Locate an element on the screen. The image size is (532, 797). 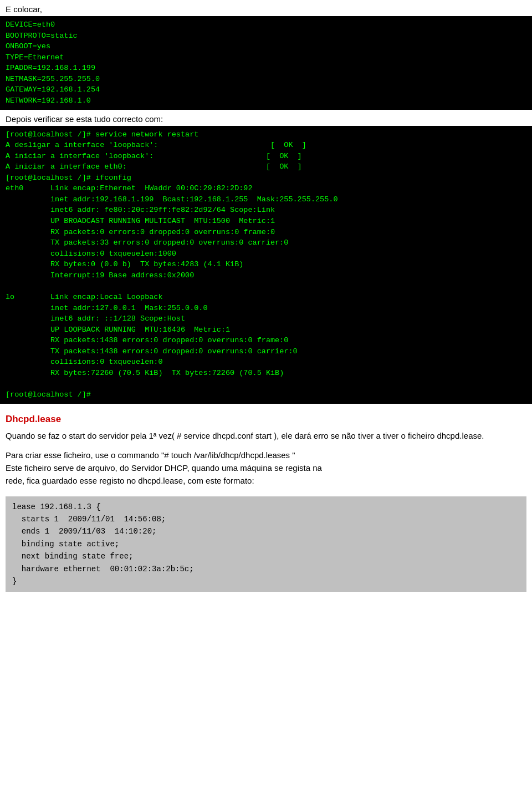
terminal-line-3: A iniciar a interface eth0: [ OK ] is located at coordinates (154, 166).